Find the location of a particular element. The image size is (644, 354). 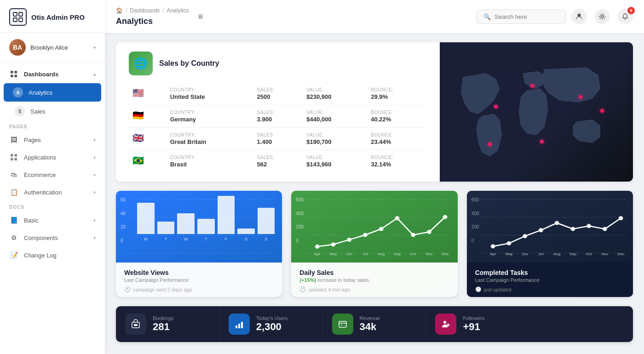

topbar: 🏠 / Dashboards / Analytics Analytics ≡ 🔍 is located at coordinates (374, 17).